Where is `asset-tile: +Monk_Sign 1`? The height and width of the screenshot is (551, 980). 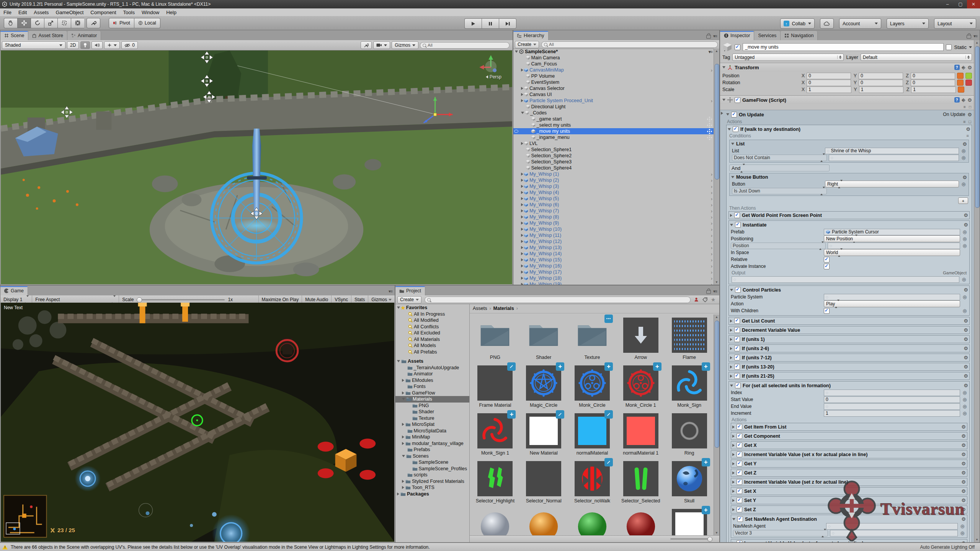 asset-tile: +Monk_Sign 1 is located at coordinates (495, 434).